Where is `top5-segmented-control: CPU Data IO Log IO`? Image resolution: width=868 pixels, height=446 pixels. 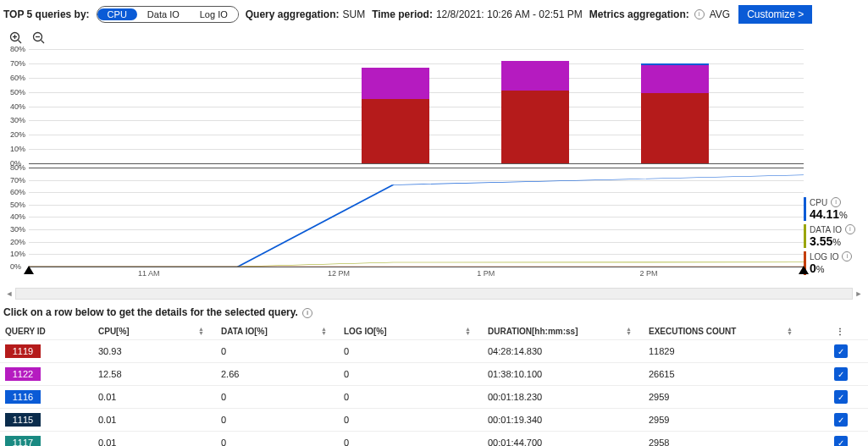 top5-segmented-control: CPU Data IO Log IO is located at coordinates (168, 14).